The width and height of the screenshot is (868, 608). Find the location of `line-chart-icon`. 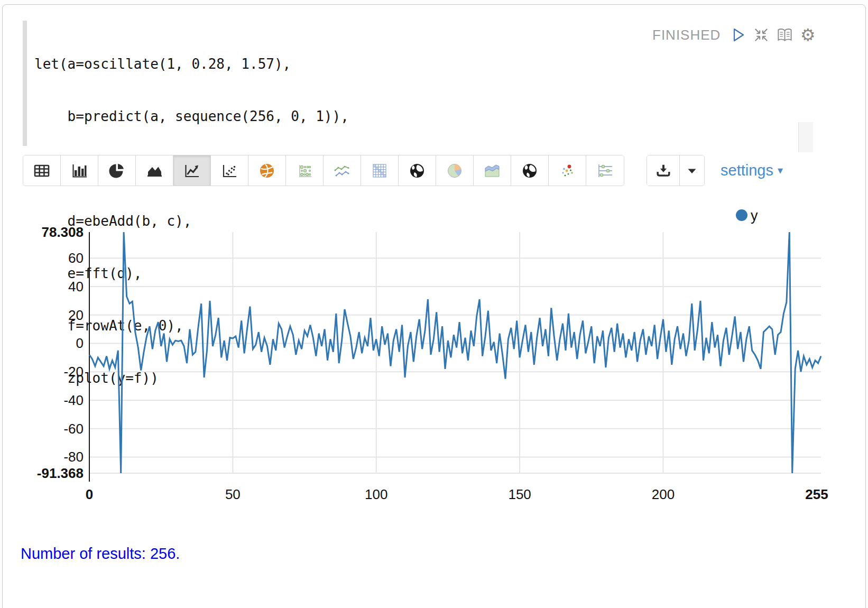

line-chart-icon is located at coordinates (192, 171).